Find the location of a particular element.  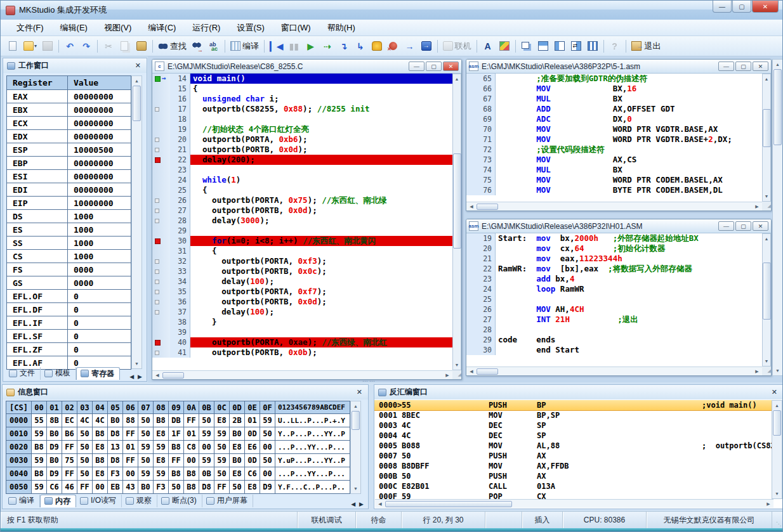

code-line: 66 MOV BX,16 is located at coordinates (614, 89).